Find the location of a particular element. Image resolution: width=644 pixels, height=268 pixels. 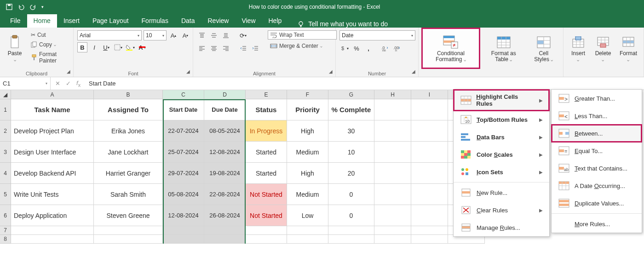

decrease-indent-icon is located at coordinates (243, 48).